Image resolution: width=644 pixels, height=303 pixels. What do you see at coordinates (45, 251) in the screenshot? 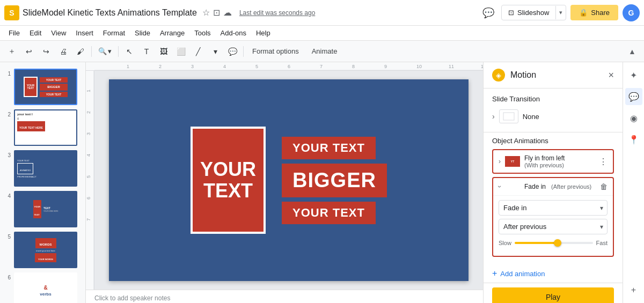
I see `thumb5-text: insert your text here` at bounding box center [45, 251].